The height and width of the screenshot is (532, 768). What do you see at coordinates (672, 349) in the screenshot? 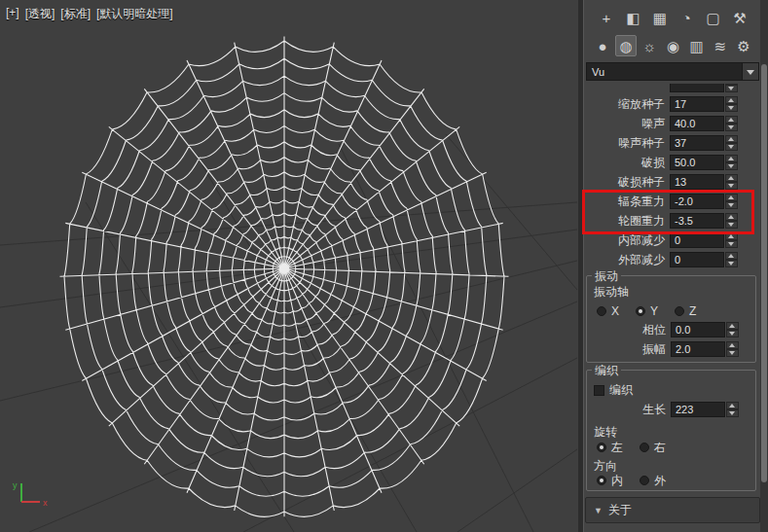
I see `param-row: 振幅2.0` at bounding box center [672, 349].